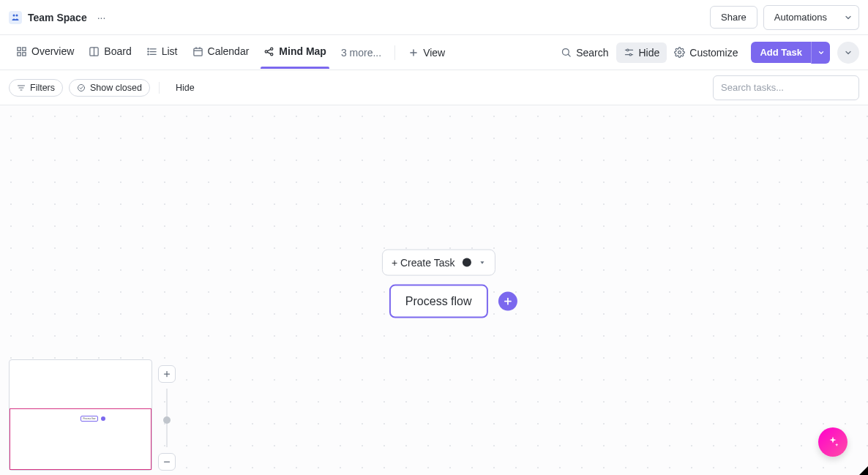 This screenshot has height=475, width=868. What do you see at coordinates (269, 51) in the screenshot?
I see `mindmap-icon` at bounding box center [269, 51].